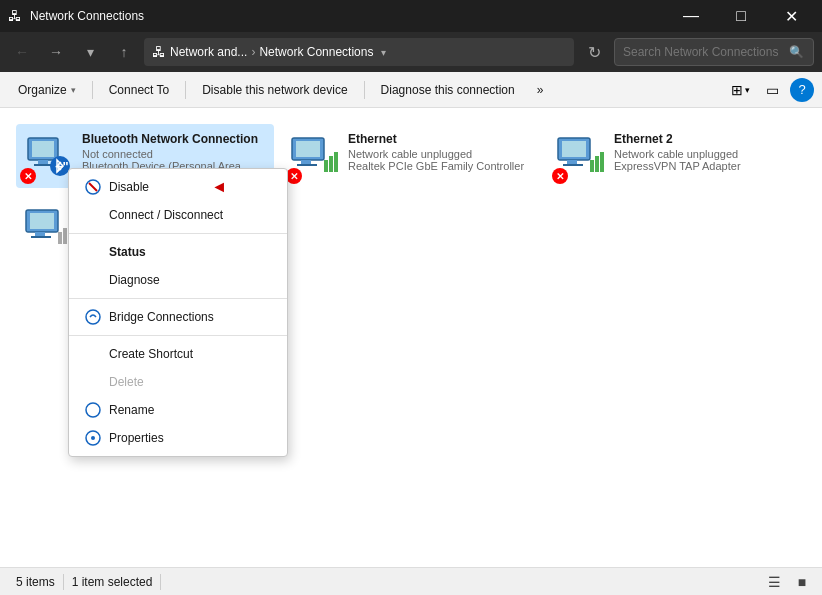 This screenshot has height=595, width=822. Describe the element at coordinates (128, 252) in the screenshot. I see `ctx-status-label: Status` at that location.